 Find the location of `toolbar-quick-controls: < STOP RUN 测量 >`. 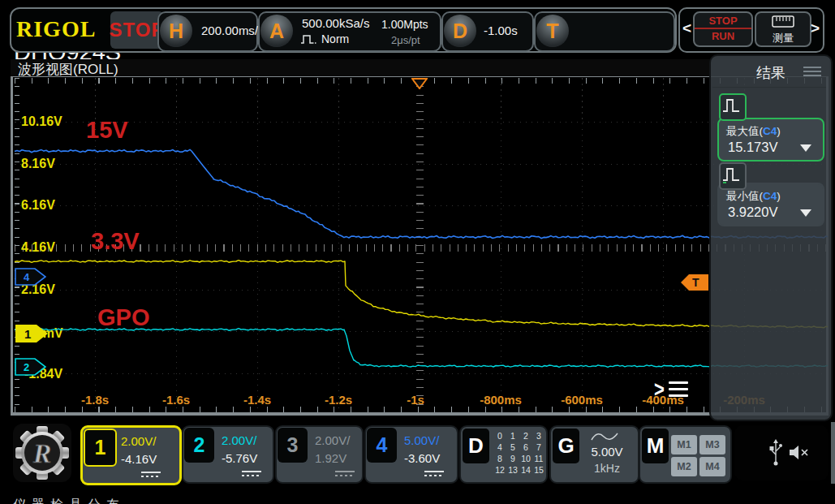

toolbar-quick-controls: < STOP RUN 测量 > is located at coordinates (751, 30).